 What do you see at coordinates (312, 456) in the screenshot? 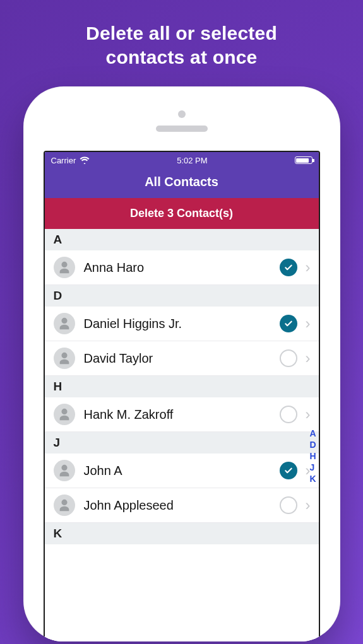
I see `alpha-index-strip: ADHJK` at bounding box center [312, 456].